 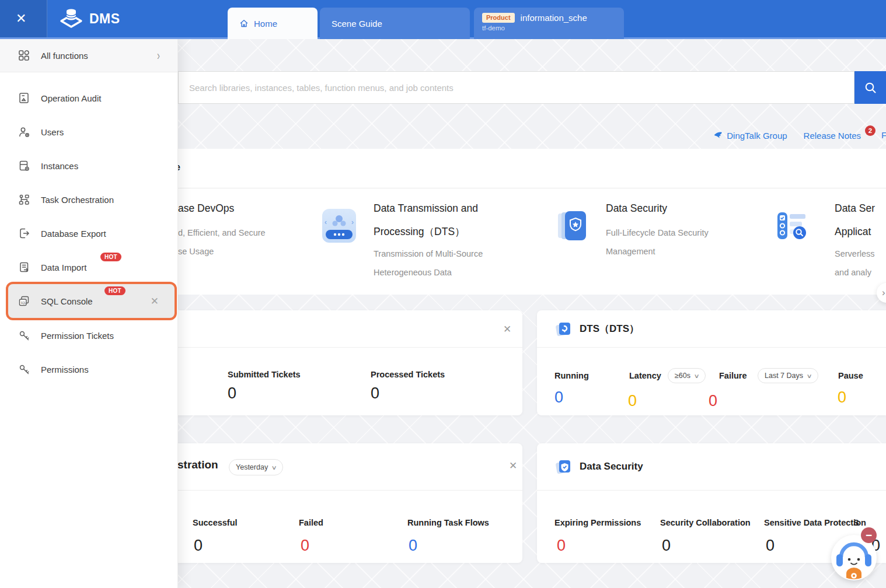 I want to click on users-icon, so click(x=24, y=132).